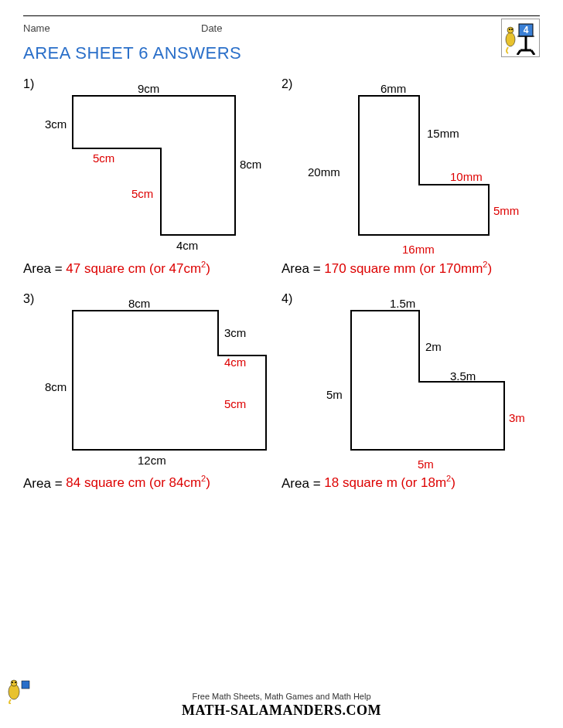 The width and height of the screenshot is (563, 728). Describe the element at coordinates (411, 185) in the screenshot. I see `problem-2: 2) 6mm 20mm 15mm 10mm 5mm 16mm Area = 17…` at that location.